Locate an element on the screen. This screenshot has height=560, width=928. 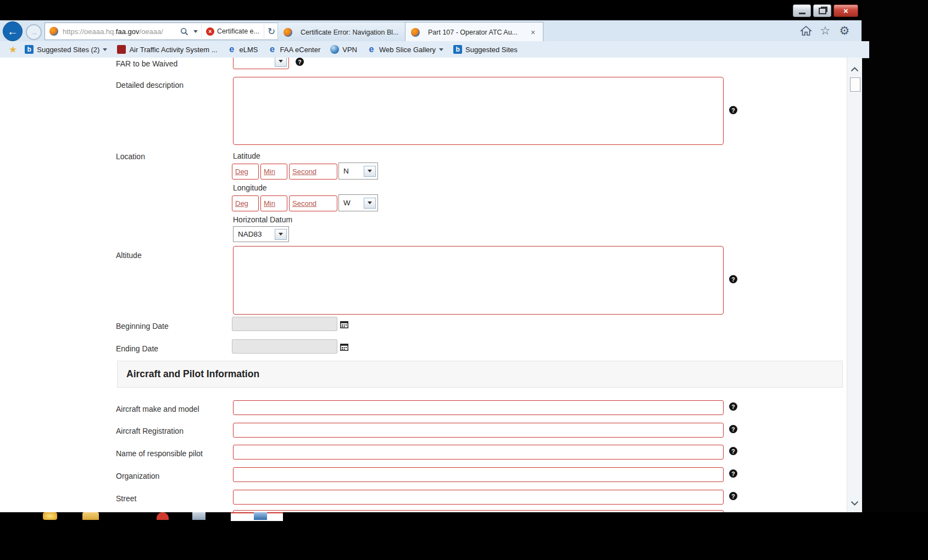
longitude-deg-input: Deg is located at coordinates (245, 203).